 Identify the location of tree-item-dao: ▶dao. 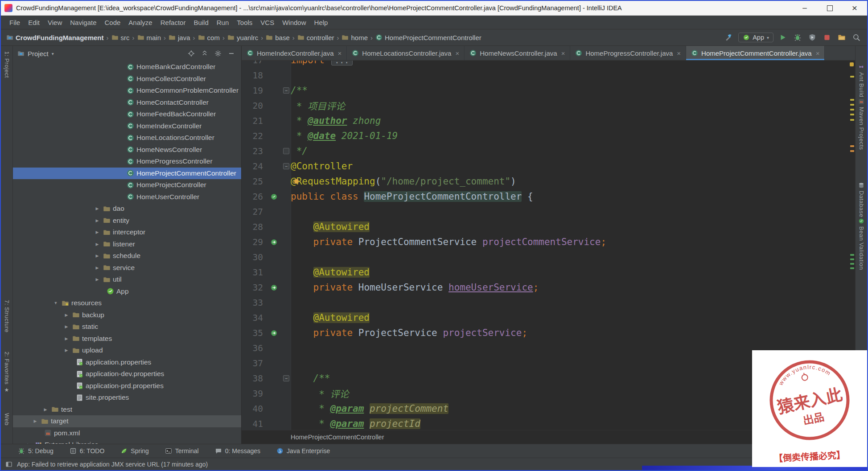
(127, 209).